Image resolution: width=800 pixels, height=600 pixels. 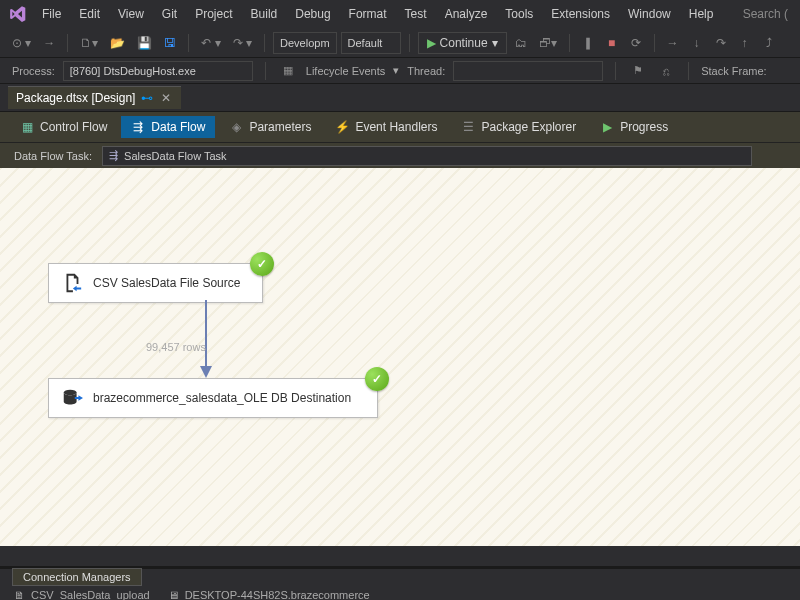 What do you see at coordinates (400, 14) in the screenshot?
I see `menu-bar: File Edit View Git Project Build Debug F…` at bounding box center [400, 14].